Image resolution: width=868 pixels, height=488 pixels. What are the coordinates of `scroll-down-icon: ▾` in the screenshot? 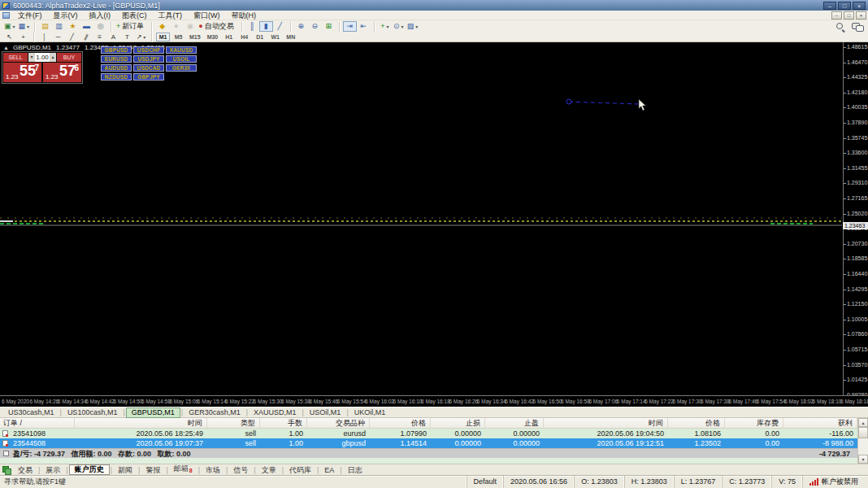 It's located at (863, 459).